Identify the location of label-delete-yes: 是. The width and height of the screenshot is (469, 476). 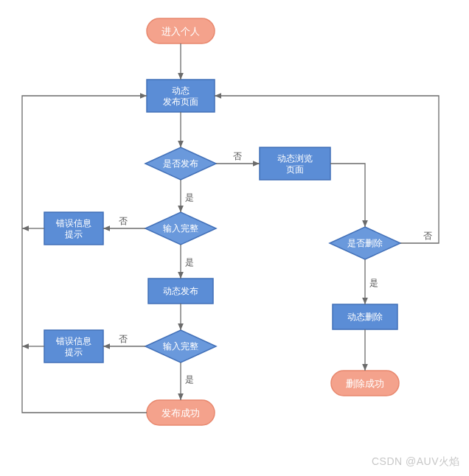
(374, 283).